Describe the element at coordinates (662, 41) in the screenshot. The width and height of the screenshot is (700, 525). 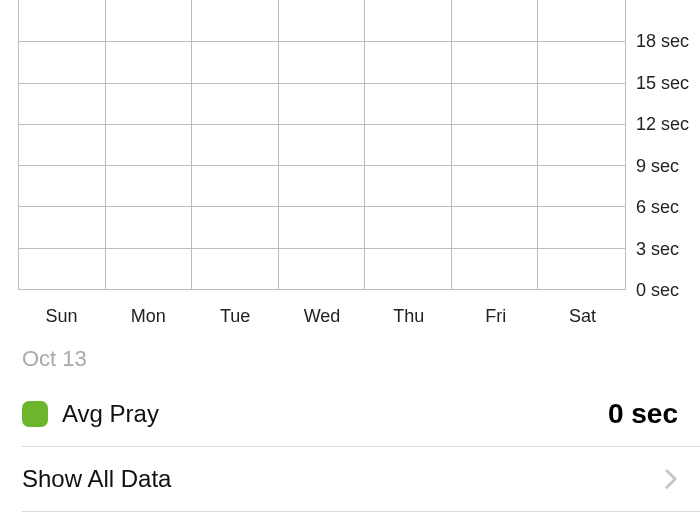
I see `y-tick: 18 sec` at that location.